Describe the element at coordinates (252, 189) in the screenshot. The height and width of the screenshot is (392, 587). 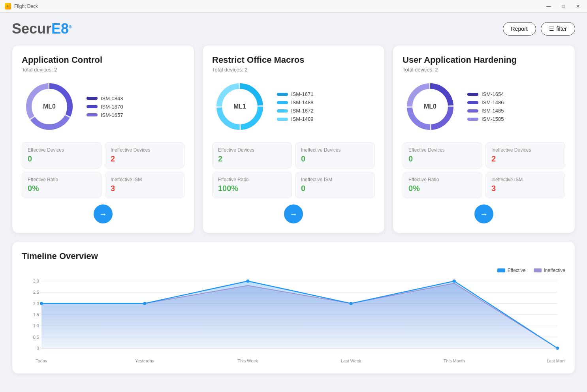
I see `stat-value: 100%` at that location.